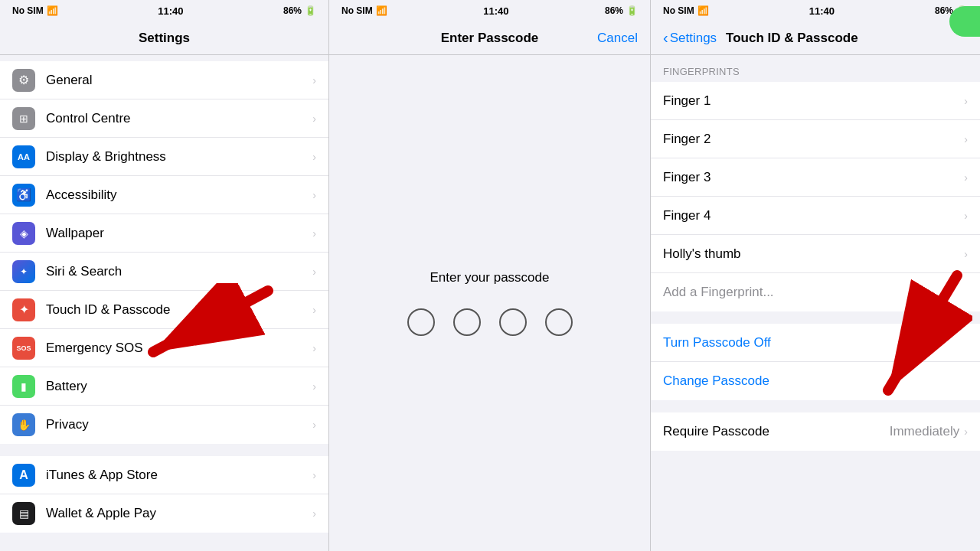 The height and width of the screenshot is (551, 980). What do you see at coordinates (164, 233) in the screenshot?
I see `settings-item-wallpaper: ◈ Wallpaper ›` at bounding box center [164, 233].